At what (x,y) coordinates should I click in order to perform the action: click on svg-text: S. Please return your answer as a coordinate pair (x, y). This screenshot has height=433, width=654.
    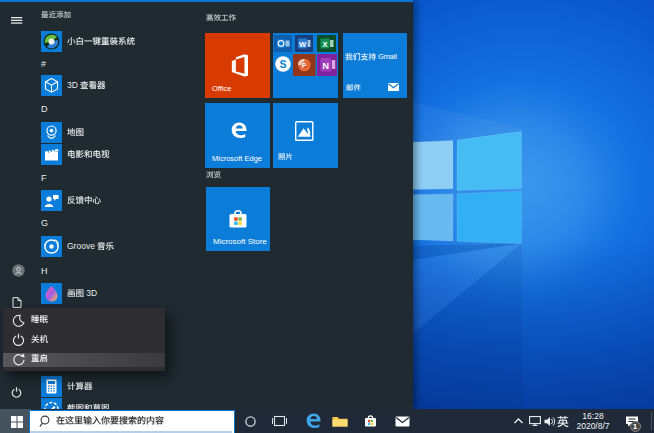
    Looking at the image, I should click on (282, 64).